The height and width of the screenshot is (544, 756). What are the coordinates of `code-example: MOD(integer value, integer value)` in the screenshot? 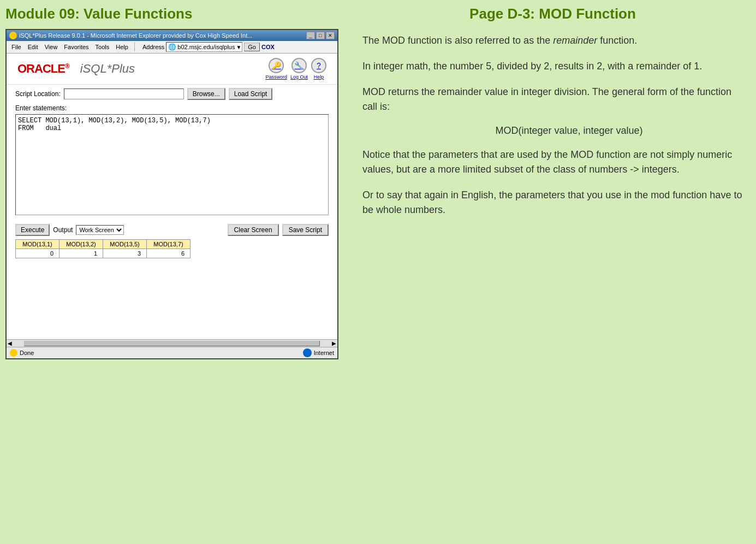 It's located at (569, 131).